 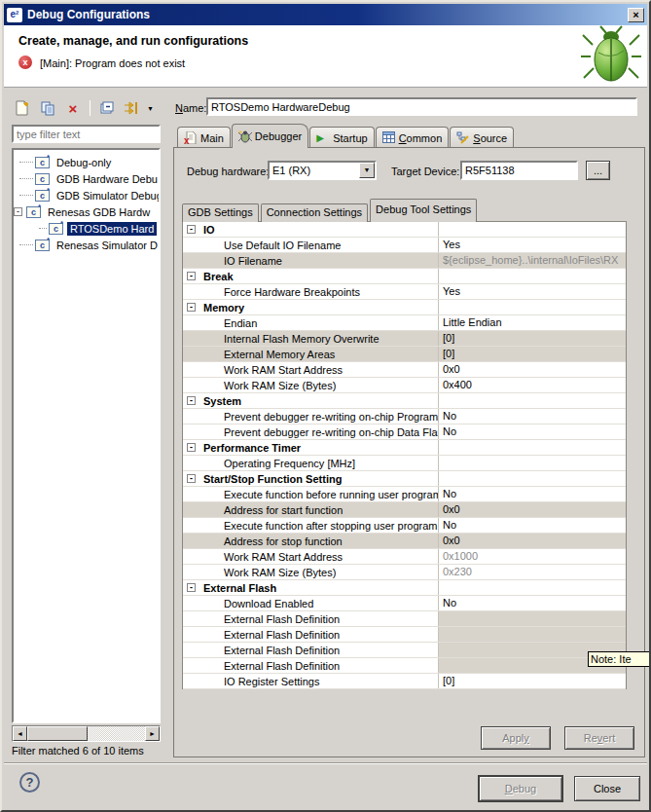 What do you see at coordinates (405, 277) in the screenshot?
I see `section-break: -Break` at bounding box center [405, 277].